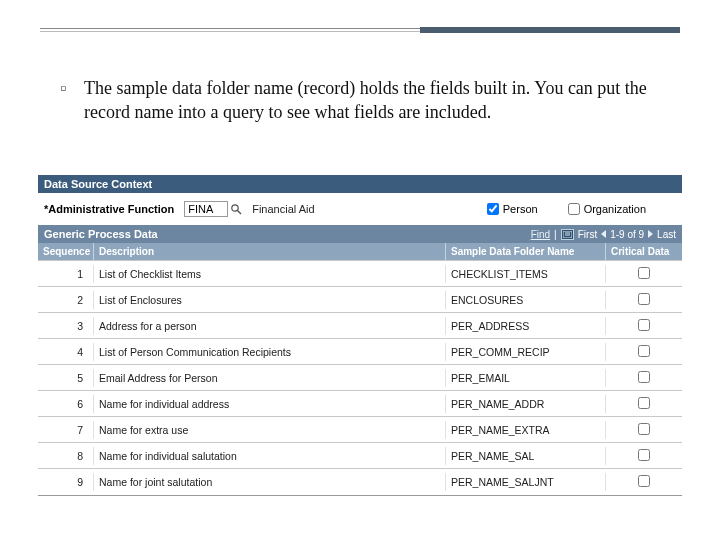  Describe the element at coordinates (66, 456) in the screenshot. I see `cell-sequence: 8` at that location.